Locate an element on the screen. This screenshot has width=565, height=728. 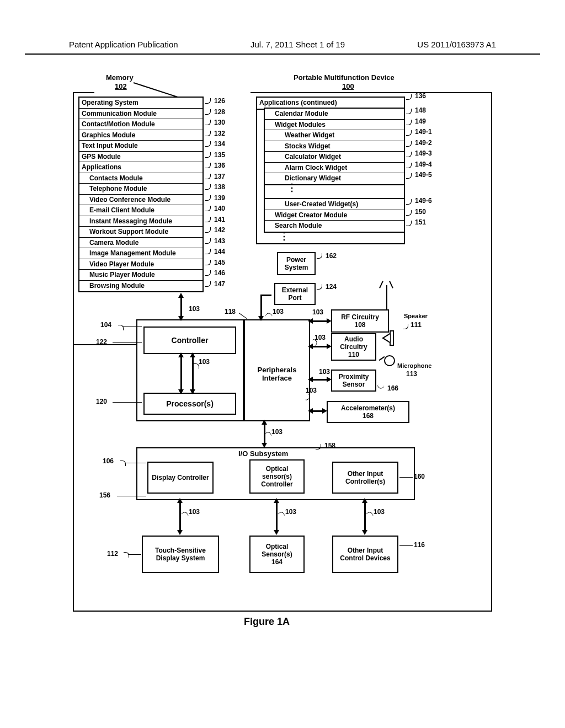
controller-block: Controller is located at coordinates (190, 340).